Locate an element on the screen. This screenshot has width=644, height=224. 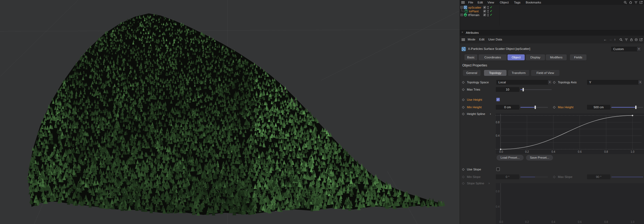
section-title: Object Properties is located at coordinates (475, 65).